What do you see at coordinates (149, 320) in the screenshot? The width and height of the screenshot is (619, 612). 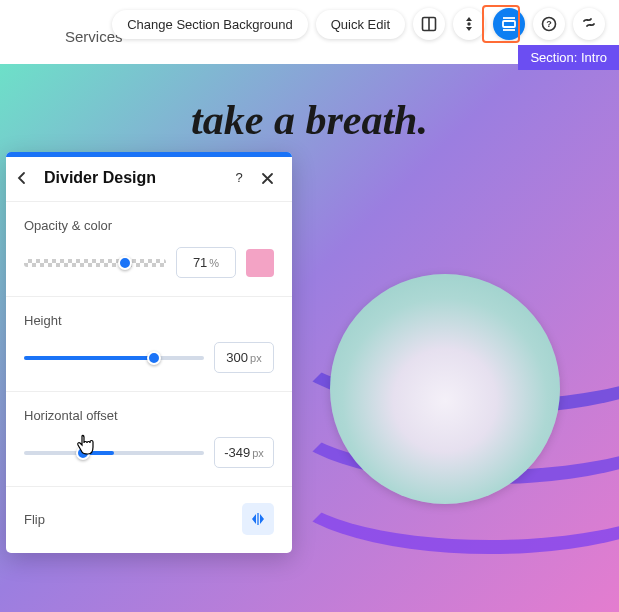 I see `height-label: Height` at bounding box center [149, 320].